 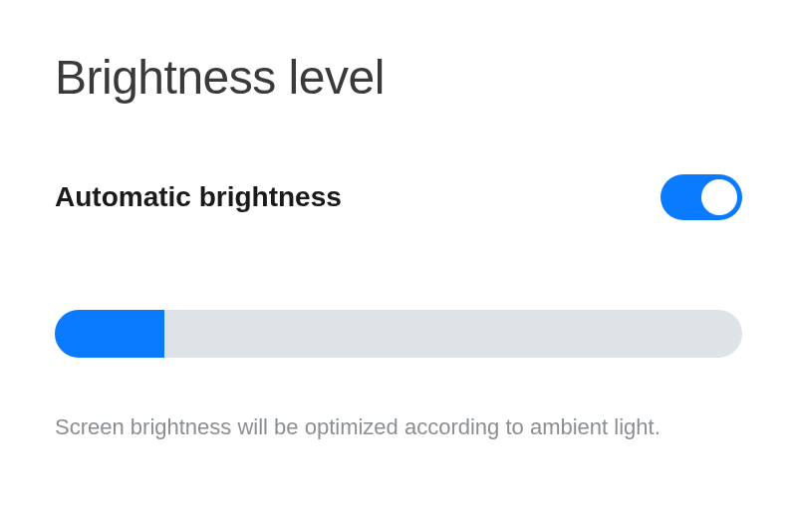 I want to click on page-title: Brightness level, so click(x=398, y=78).